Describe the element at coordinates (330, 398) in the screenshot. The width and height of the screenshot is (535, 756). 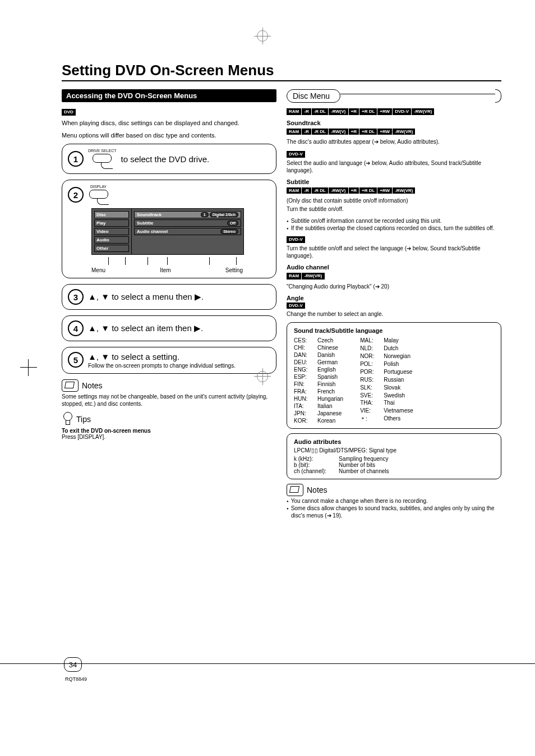
I see `lang-name: Hungarian` at that location.